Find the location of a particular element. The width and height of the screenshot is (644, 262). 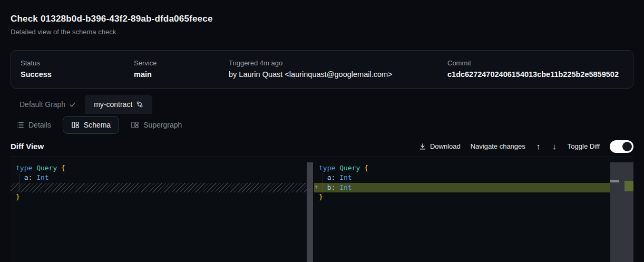

contract-icon is located at coordinates (140, 104).